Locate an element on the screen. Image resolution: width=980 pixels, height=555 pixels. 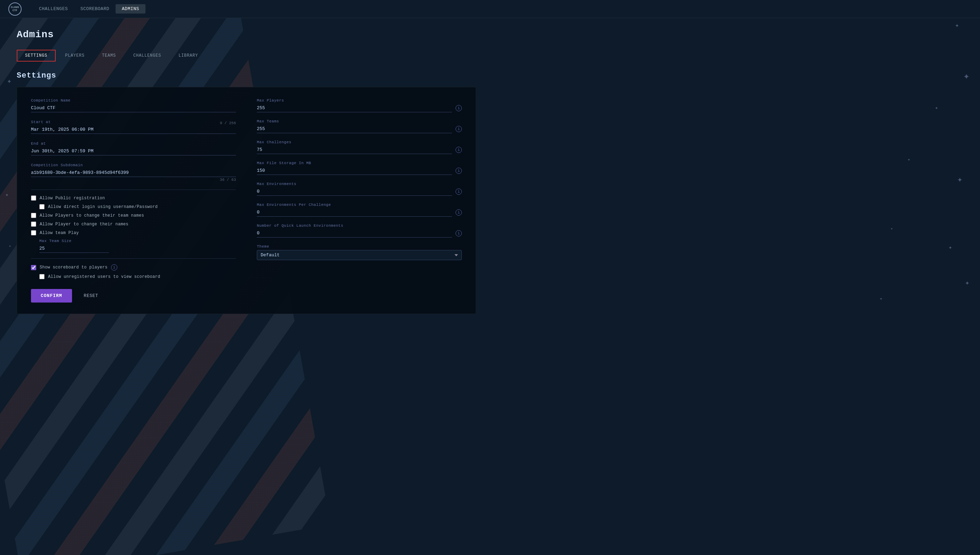
divider2 is located at coordinates (134, 258).